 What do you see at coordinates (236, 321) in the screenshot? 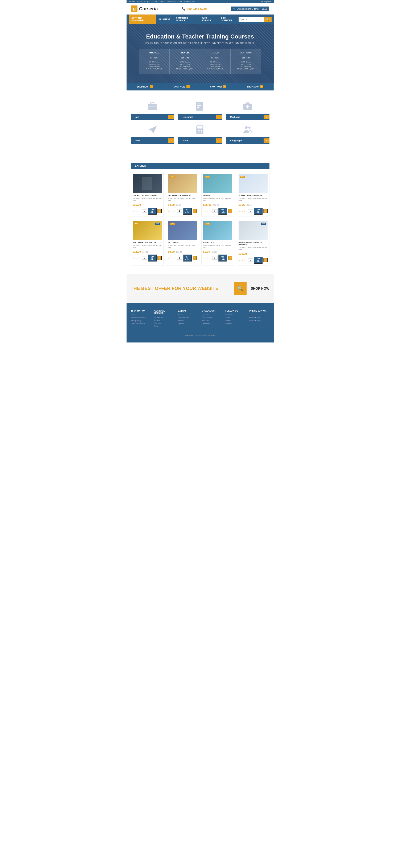
I see `footer-link-youtube: Youtube` at bounding box center [236, 321].